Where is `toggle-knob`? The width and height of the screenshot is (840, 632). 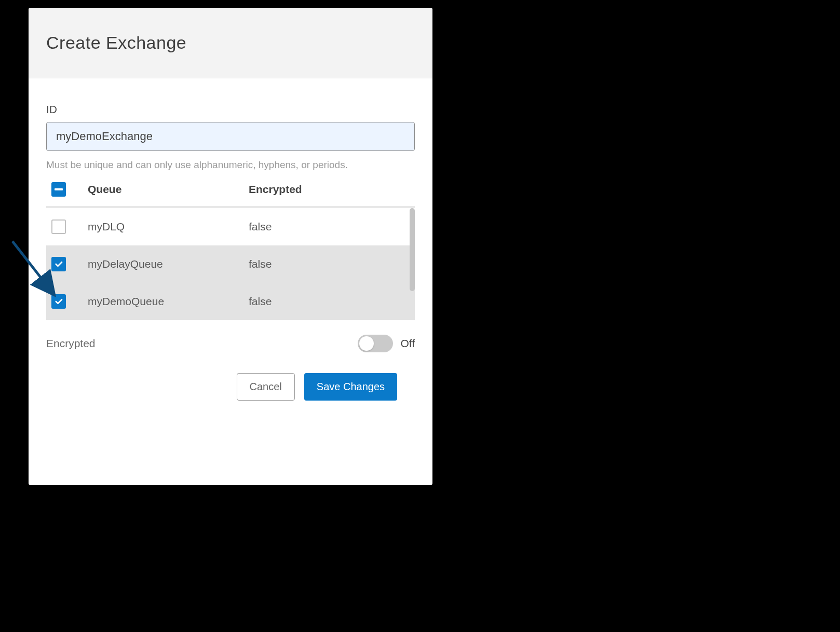
toggle-knob is located at coordinates (367, 344).